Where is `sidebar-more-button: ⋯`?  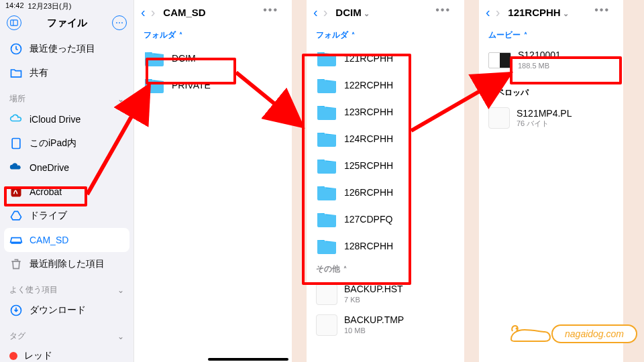 sidebar-more-button: ⋯ is located at coordinates (119, 23).